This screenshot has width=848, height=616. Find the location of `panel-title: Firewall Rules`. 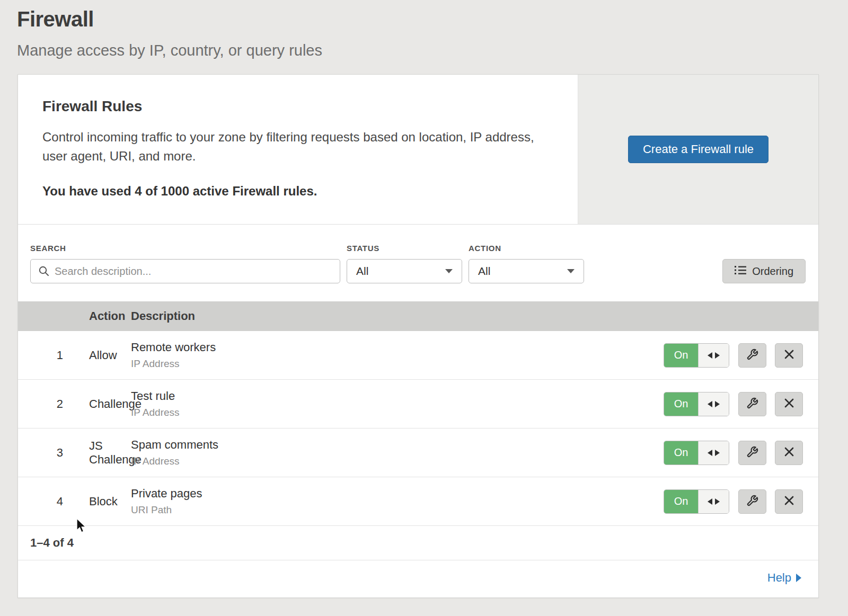

panel-title: Firewall Rules is located at coordinates (292, 106).